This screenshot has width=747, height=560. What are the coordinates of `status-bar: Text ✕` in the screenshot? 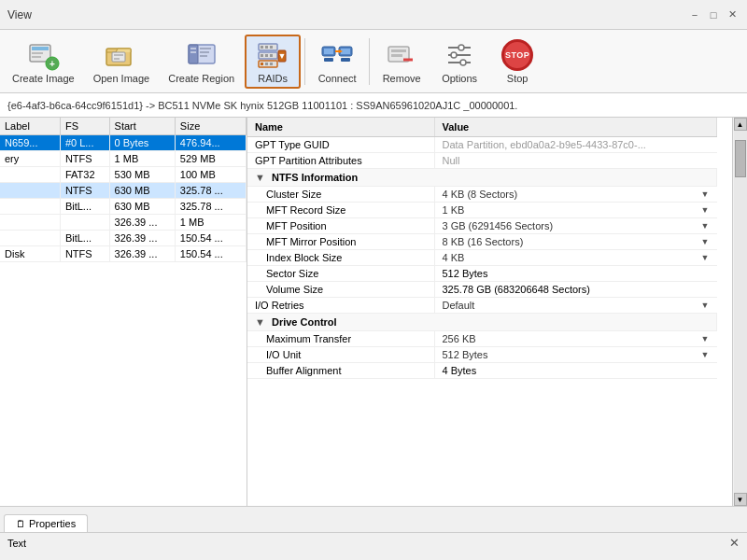 It's located at (374, 542).